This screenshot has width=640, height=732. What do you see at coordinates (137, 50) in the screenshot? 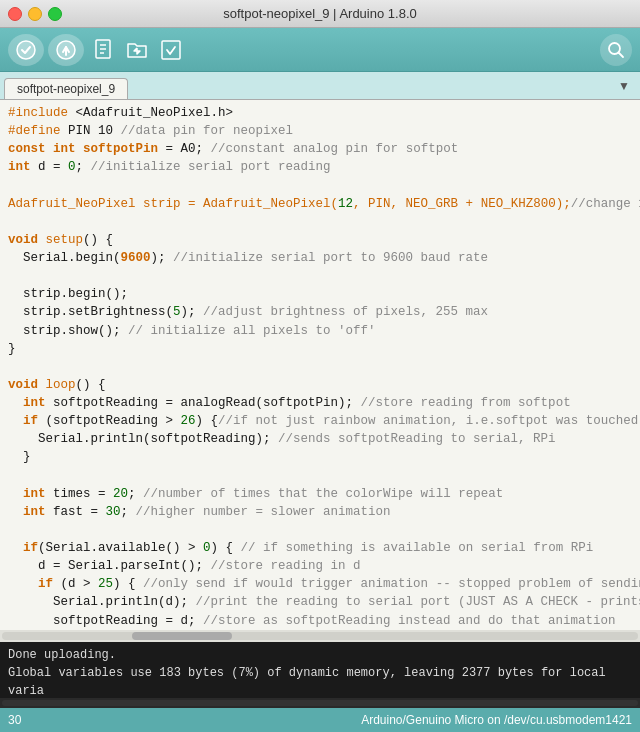
I see `open-folder-icon` at bounding box center [137, 50].